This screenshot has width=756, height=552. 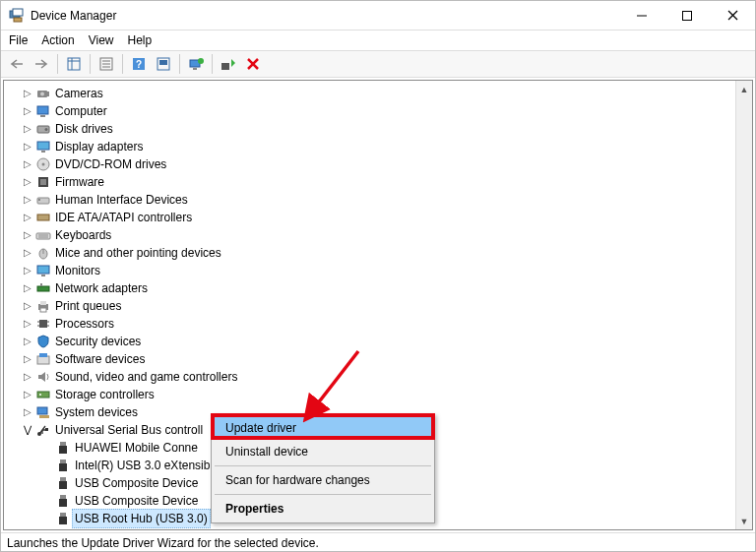 What do you see at coordinates (43, 341) in the screenshot?
I see `shield-icon` at bounding box center [43, 341].